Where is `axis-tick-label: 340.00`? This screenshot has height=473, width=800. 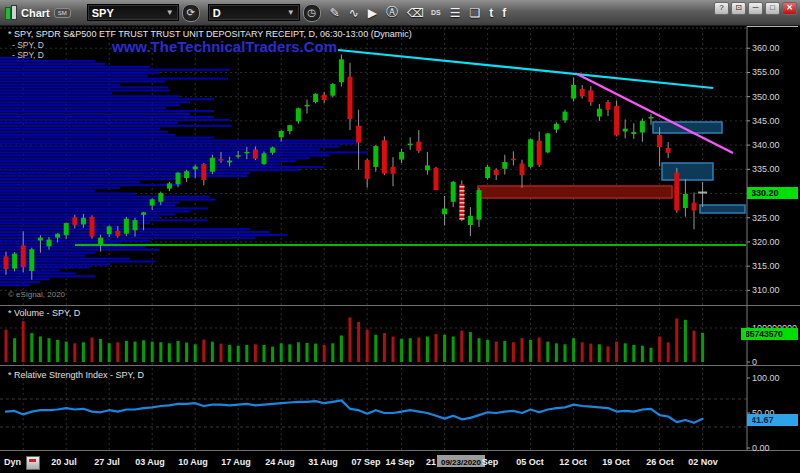 axis-tick-label: 340.00 is located at coordinates (766, 145).